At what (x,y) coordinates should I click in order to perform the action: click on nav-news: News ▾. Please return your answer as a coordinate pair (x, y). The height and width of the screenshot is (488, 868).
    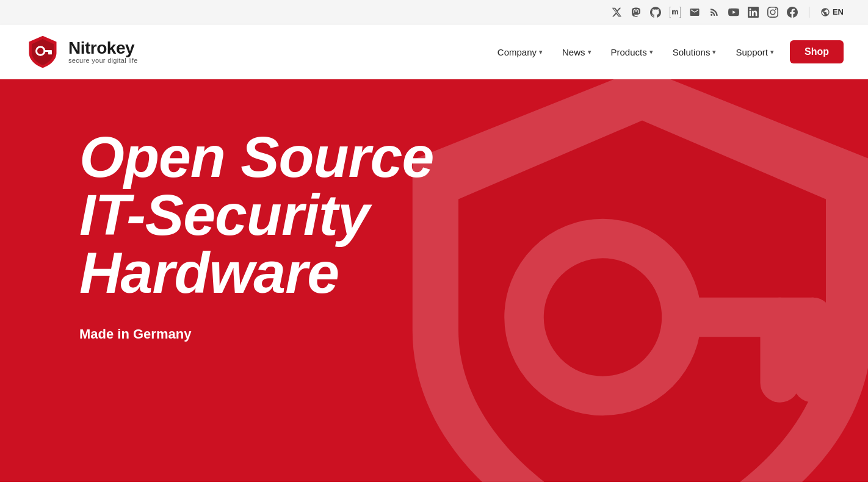
    Looking at the image, I should click on (577, 52).